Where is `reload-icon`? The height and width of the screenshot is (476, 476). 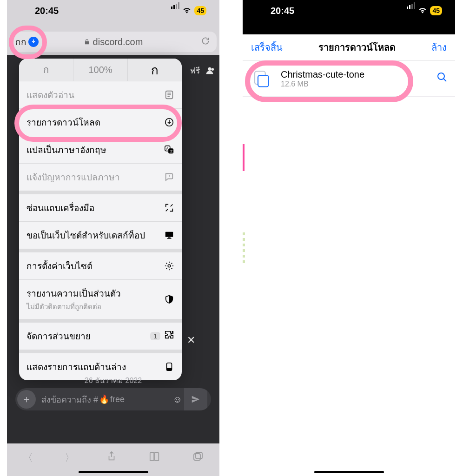
reload-icon is located at coordinates (205, 42).